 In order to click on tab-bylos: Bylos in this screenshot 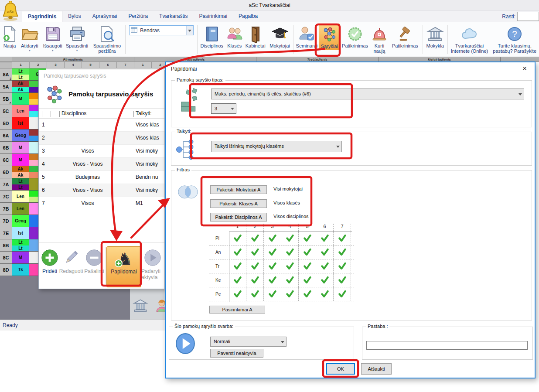, I will do `click(74, 17)`.